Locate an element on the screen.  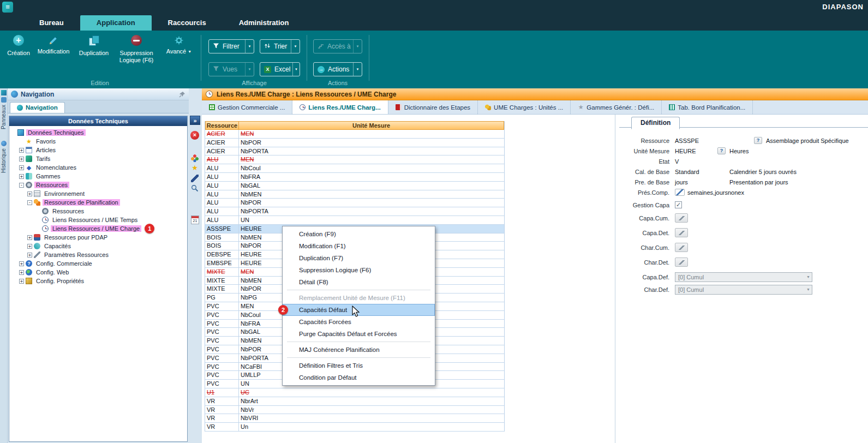
grid-row: VRNbrArt is located at coordinates (355, 402).